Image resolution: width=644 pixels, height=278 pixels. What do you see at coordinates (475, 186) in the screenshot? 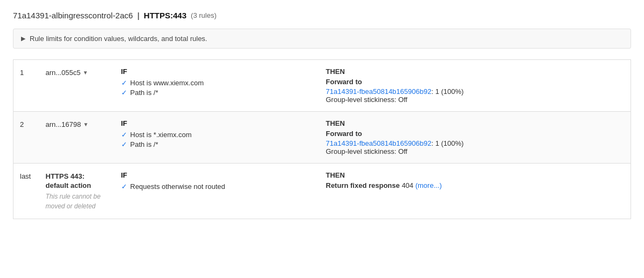
I see `return-fixed-response: Return fixed response 404 (more...)` at bounding box center [475, 186].